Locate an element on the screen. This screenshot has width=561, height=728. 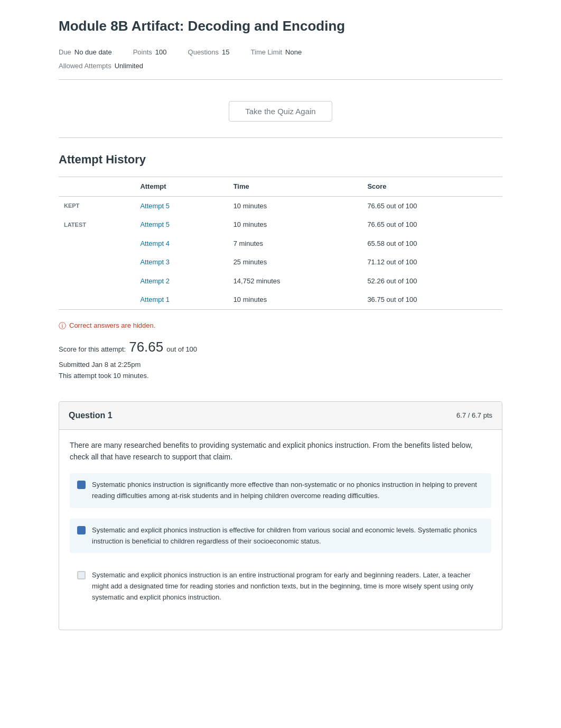
score-out-of: out of 100 is located at coordinates (182, 349).